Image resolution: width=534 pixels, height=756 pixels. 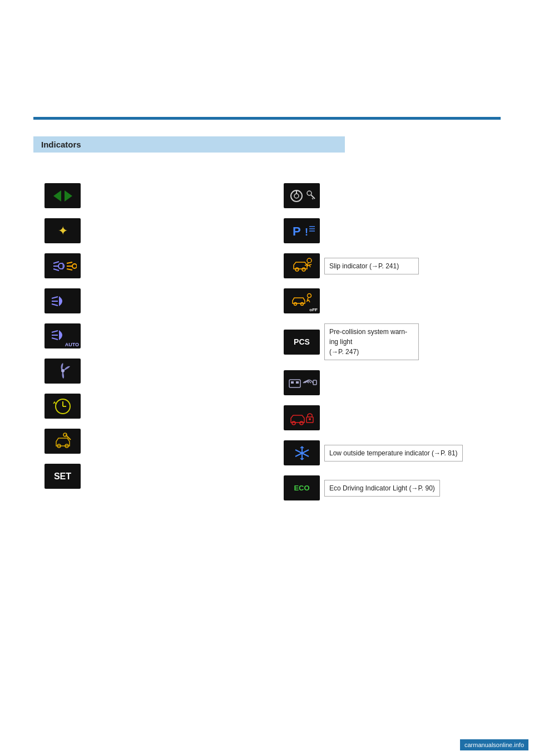 I want to click on clock-svg, so click(x=63, y=406).